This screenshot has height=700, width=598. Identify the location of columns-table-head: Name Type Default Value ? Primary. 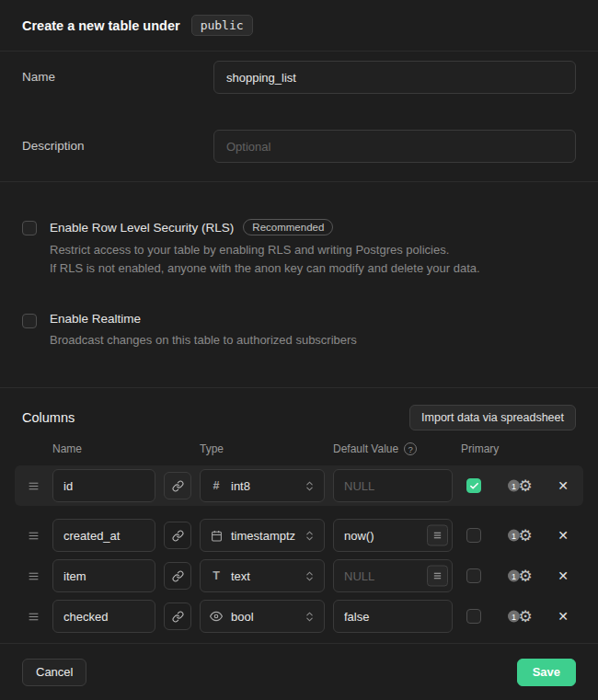
(299, 449).